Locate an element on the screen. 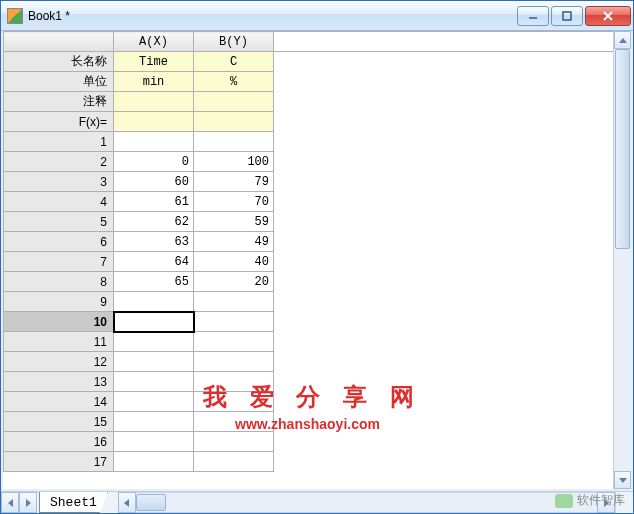  meta-cell: Time is located at coordinates (154, 62).